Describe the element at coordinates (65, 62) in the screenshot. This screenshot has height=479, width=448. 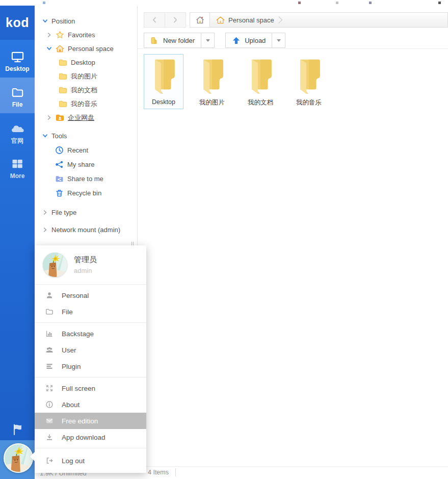
I see `tree-item-desktop-folder: Desktop` at that location.